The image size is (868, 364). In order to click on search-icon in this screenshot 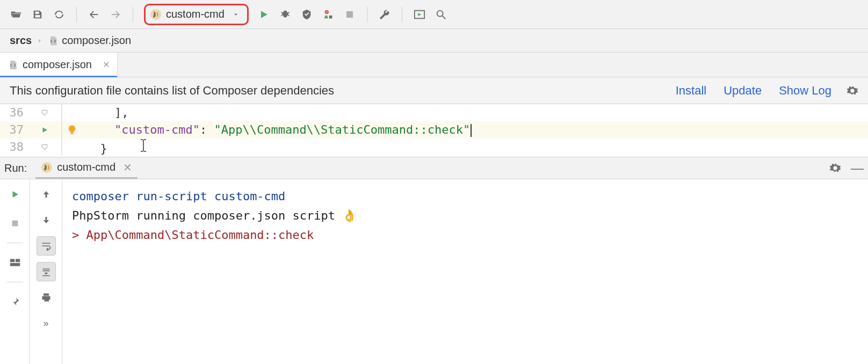, I will do `click(441, 14)`.